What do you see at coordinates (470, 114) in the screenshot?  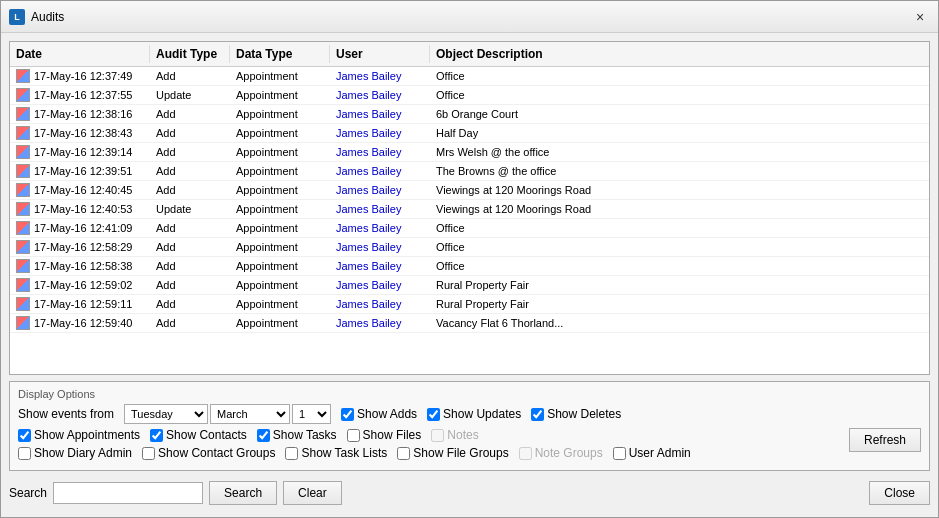 I see `table-row: 17-May-16 12:38:16 Add Appointment James…` at bounding box center [470, 114].